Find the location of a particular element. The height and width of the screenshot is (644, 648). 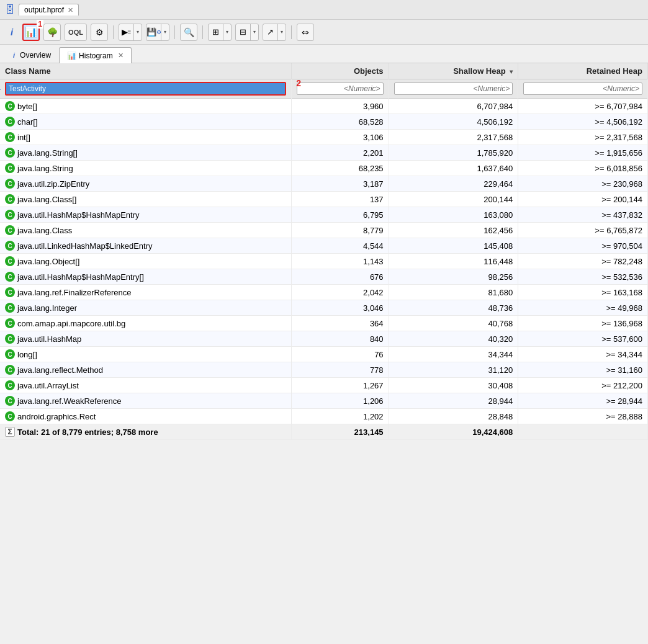

export-dropdown-button: ↗ ▾ is located at coordinates (274, 32).